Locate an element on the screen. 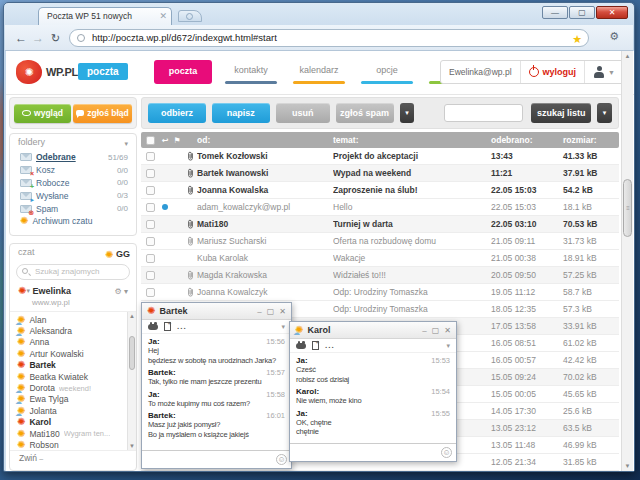 The height and width of the screenshot is (480, 640). contact-ewa-tylga: ✺☁Ewa Tylga is located at coordinates (70, 400).